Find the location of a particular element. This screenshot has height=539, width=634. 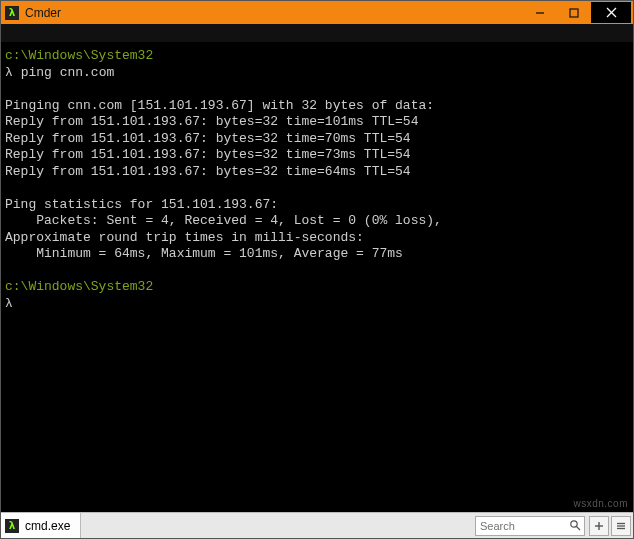

window-title: Cmder is located at coordinates (274, 13).